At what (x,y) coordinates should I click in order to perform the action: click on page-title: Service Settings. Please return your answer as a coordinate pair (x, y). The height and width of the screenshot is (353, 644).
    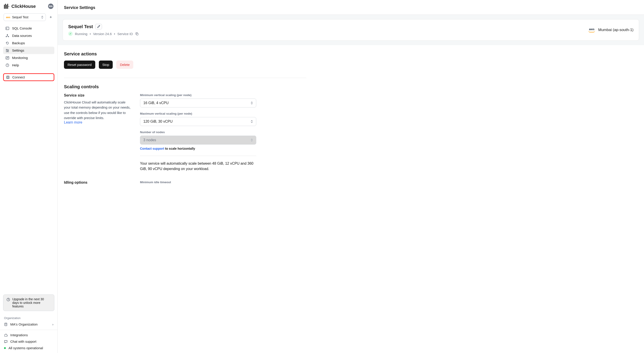
    Looking at the image, I should click on (351, 7).